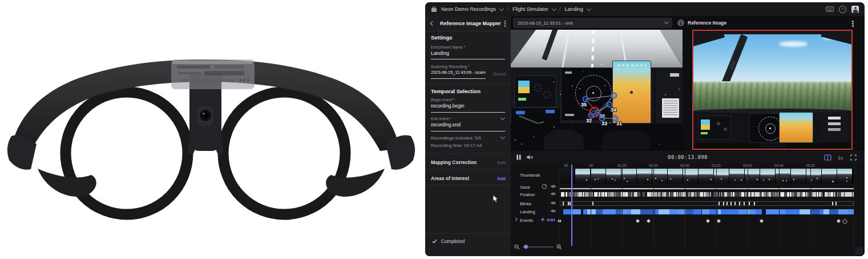 The width and height of the screenshot is (868, 259). I want to click on event-marker-hollow, so click(845, 221).